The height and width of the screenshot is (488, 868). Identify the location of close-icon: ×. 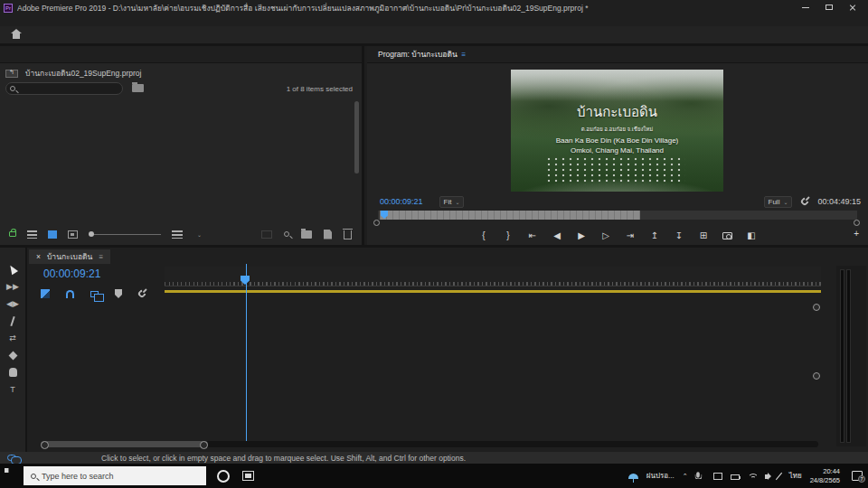
(38, 257).